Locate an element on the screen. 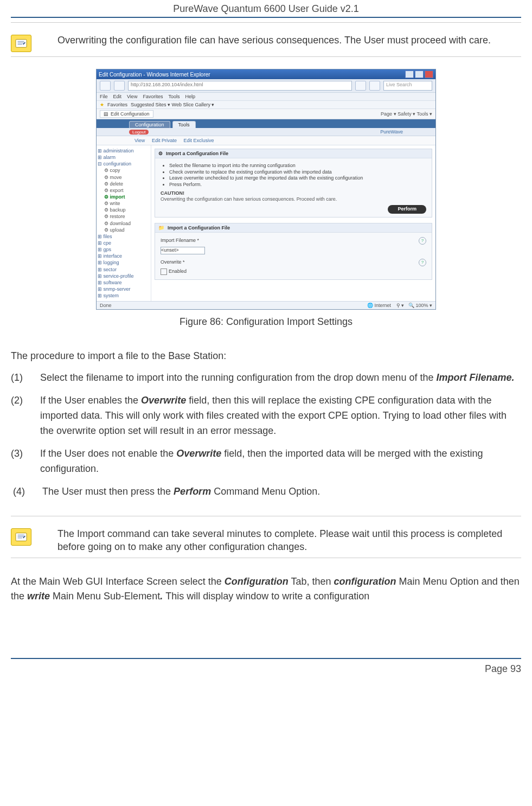 This screenshot has width=532, height=806. step-text-2: If the User enables the Overwrite field,… is located at coordinates (281, 416).